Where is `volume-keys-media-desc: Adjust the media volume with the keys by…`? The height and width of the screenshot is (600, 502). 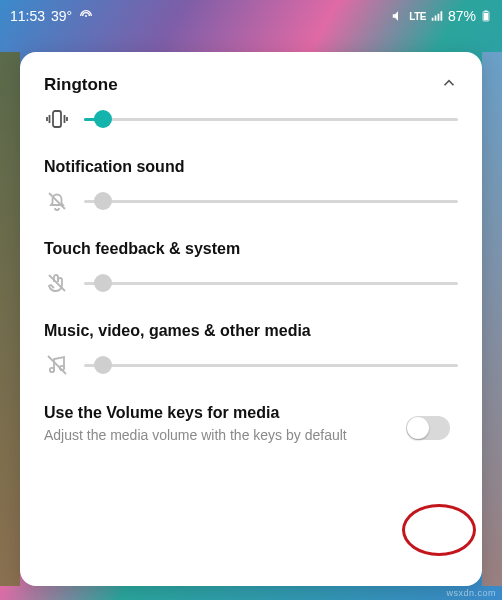
volume-keys-media-desc: Adjust the media volume with the keys by… is located at coordinates (215, 436).